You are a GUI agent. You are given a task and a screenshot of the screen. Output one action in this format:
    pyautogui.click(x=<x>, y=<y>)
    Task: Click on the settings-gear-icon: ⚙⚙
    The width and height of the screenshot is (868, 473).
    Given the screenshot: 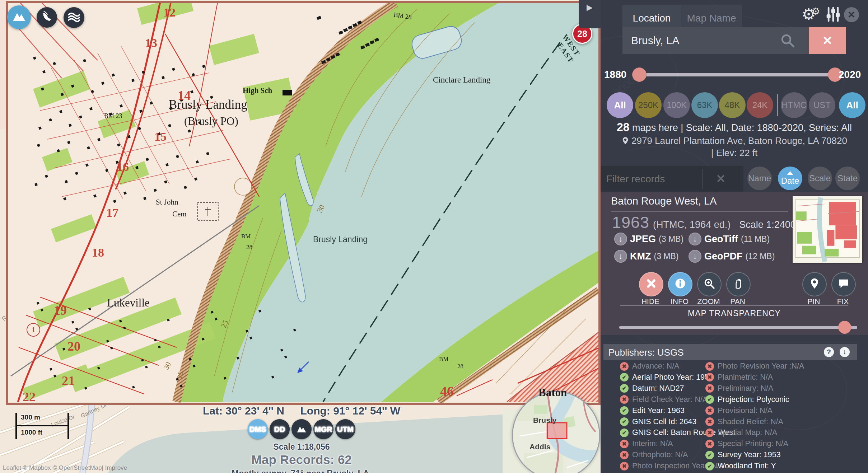 What is the action you would take?
    pyautogui.click(x=813, y=14)
    